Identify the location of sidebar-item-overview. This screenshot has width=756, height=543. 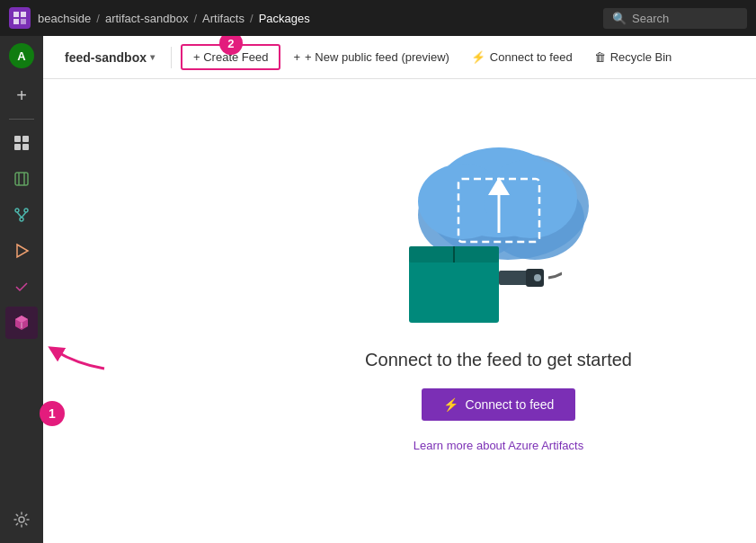
(22, 143).